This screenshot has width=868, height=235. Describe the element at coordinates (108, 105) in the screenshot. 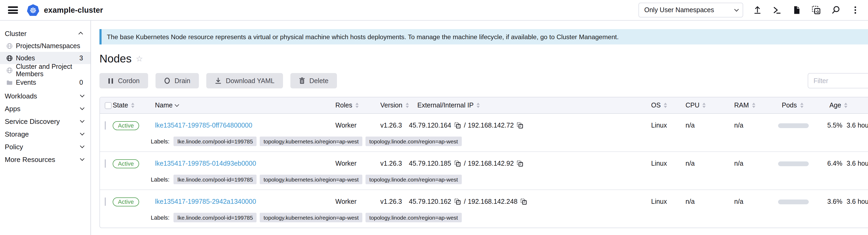

I see `select-all-checkbox` at that location.